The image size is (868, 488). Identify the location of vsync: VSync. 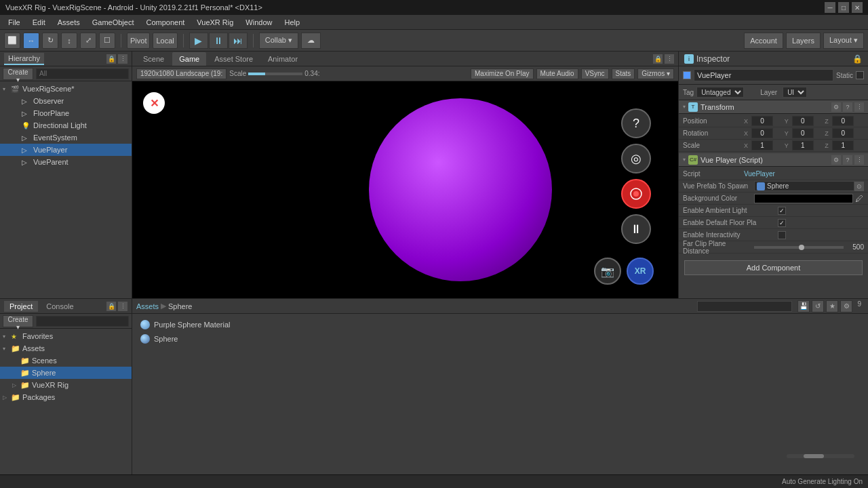
(595, 74).